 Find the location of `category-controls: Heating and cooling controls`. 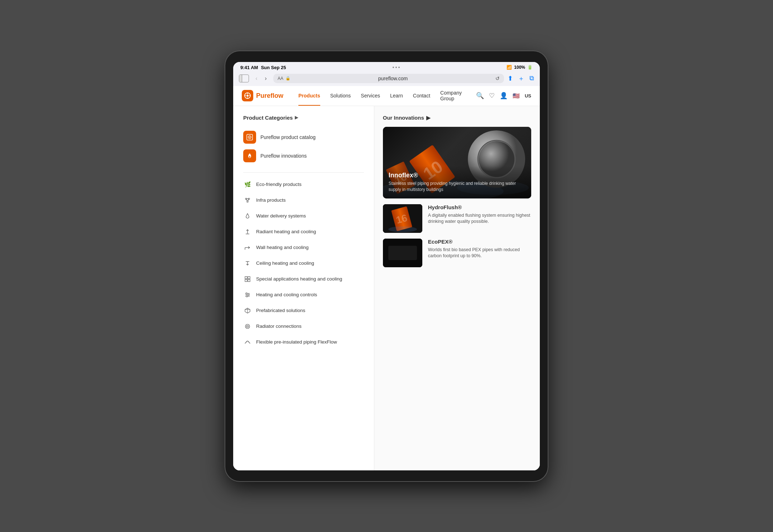

category-controls: Heating and cooling controls is located at coordinates (304, 295).